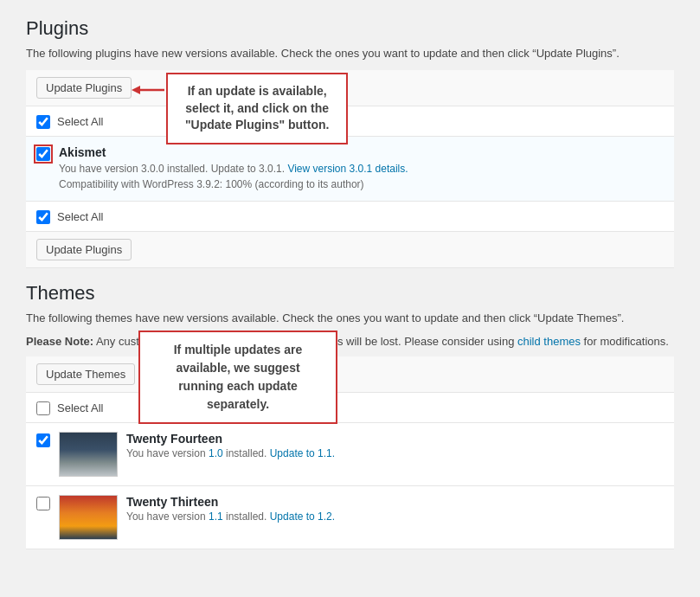 This screenshot has width=700, height=597. What do you see at coordinates (350, 88) in the screenshot?
I see `plugins-button-row: Update Plugins If an update is available…` at bounding box center [350, 88].